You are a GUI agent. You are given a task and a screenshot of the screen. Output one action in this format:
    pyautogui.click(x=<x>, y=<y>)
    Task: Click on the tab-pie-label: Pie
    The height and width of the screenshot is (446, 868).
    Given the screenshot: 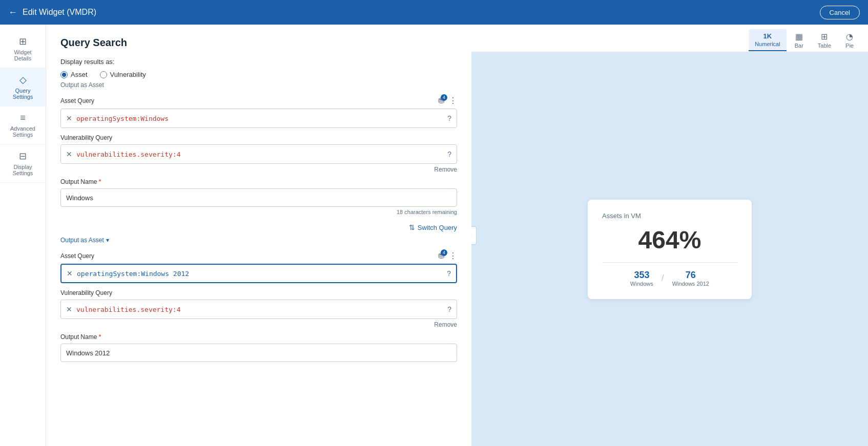 What is the action you would take?
    pyautogui.click(x=850, y=46)
    